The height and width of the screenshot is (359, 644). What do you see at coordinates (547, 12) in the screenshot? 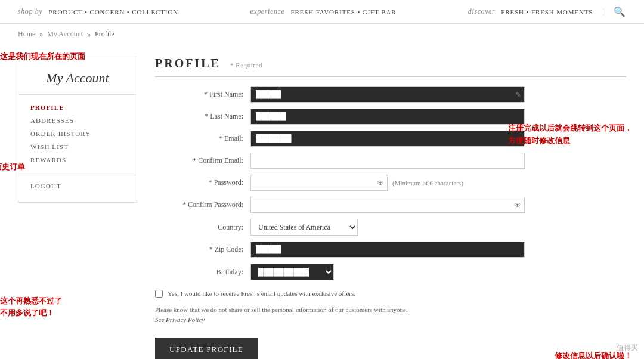
I see `discover-items: FRESH • FRESH MOMENTS` at bounding box center [547, 12].